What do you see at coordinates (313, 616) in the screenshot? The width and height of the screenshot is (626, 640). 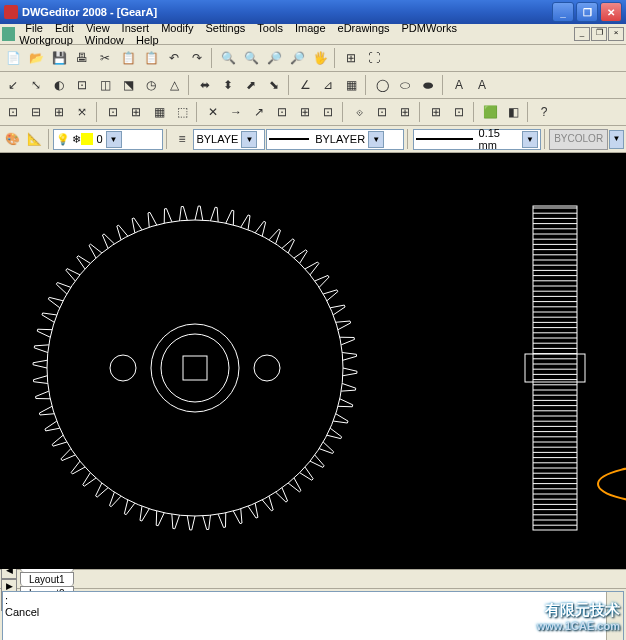 I see `command-window: : Cancel` at bounding box center [313, 616].